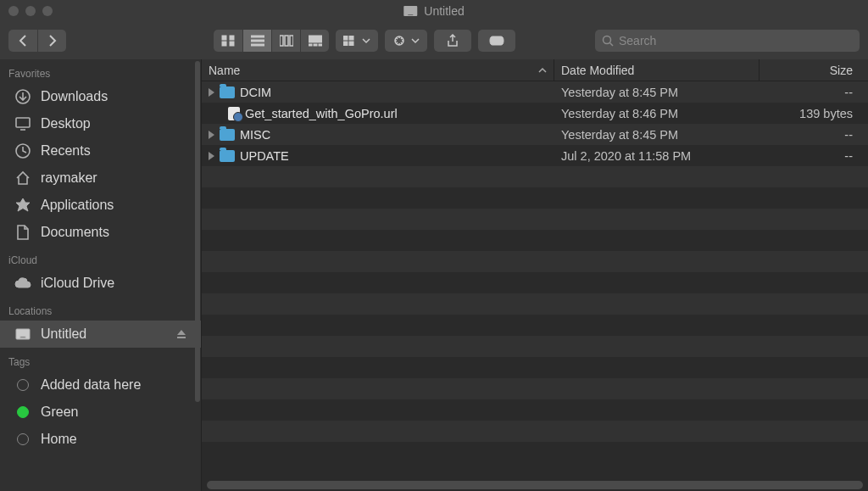 The width and height of the screenshot is (868, 491). Describe the element at coordinates (100, 439) in the screenshot. I see `sidebar-item-home: Home` at that location.